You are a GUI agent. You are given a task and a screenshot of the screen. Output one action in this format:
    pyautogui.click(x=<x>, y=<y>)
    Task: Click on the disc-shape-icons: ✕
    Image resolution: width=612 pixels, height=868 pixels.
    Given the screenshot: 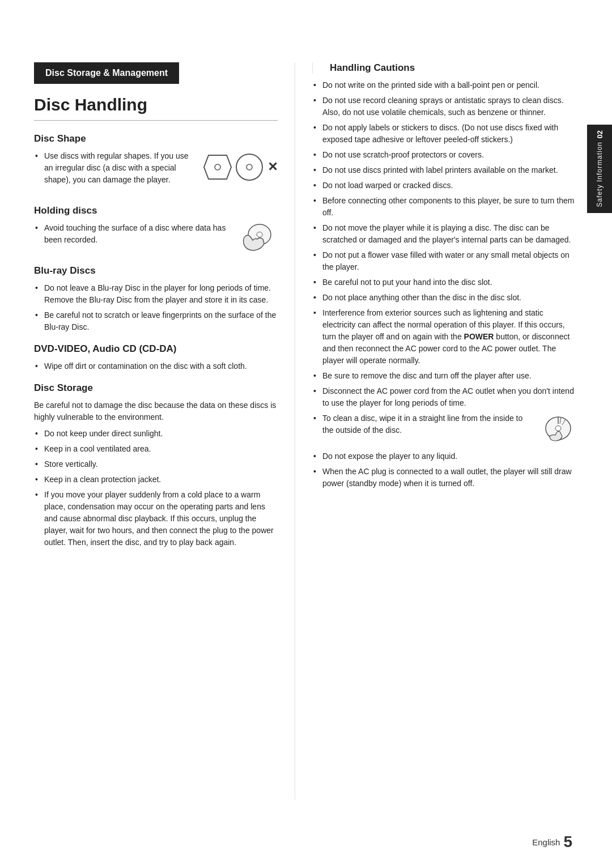 What is the action you would take?
    pyautogui.click(x=240, y=167)
    